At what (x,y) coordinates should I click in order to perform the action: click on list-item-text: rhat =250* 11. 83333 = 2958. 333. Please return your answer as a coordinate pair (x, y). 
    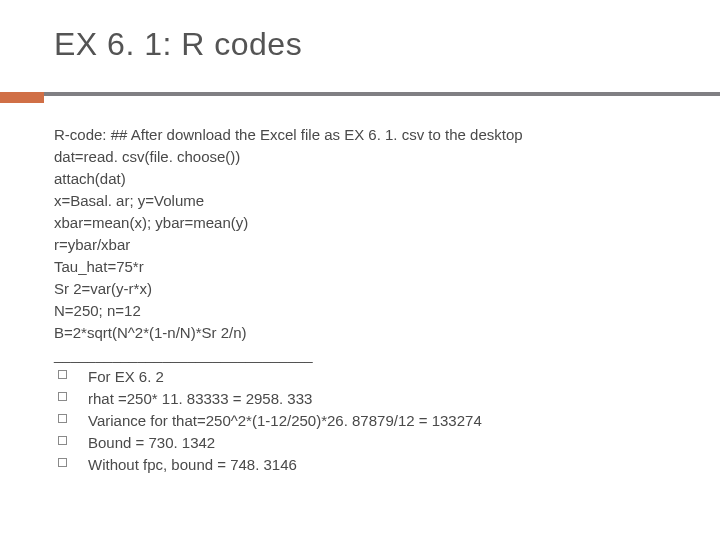
    Looking at the image, I should click on (200, 398).